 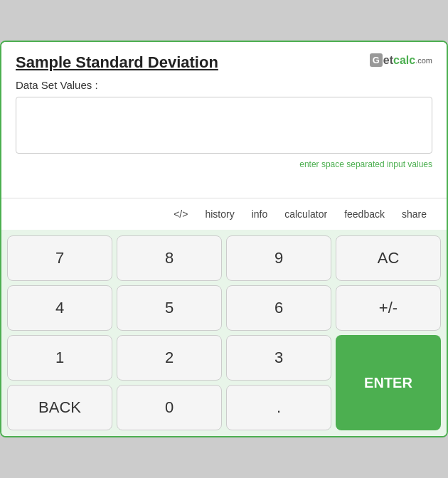 What do you see at coordinates (60, 308) in the screenshot?
I see `key-4: 4` at bounding box center [60, 308].